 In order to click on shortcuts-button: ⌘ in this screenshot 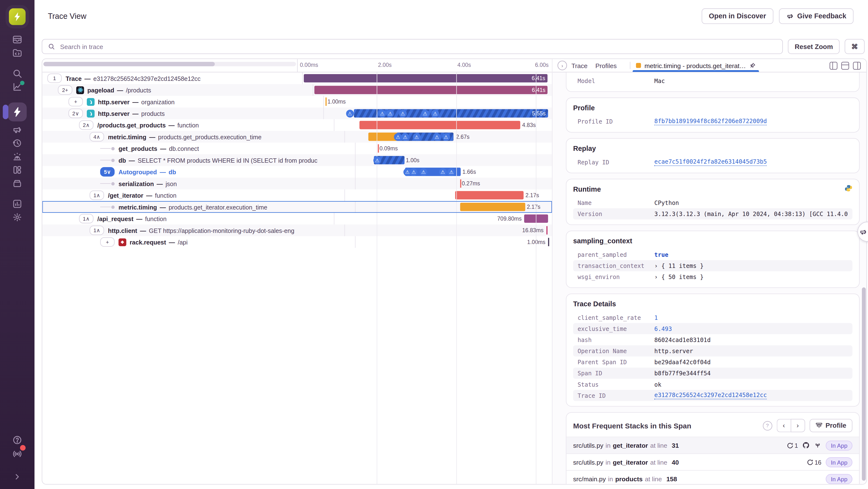, I will do `click(855, 47)`.